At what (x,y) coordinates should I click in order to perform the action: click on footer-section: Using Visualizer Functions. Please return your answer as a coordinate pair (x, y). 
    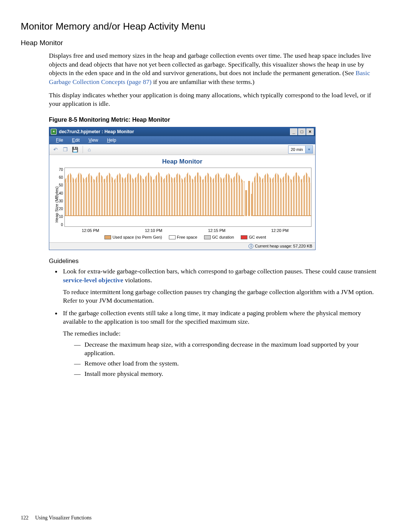
    Looking at the image, I should click on (63, 518).